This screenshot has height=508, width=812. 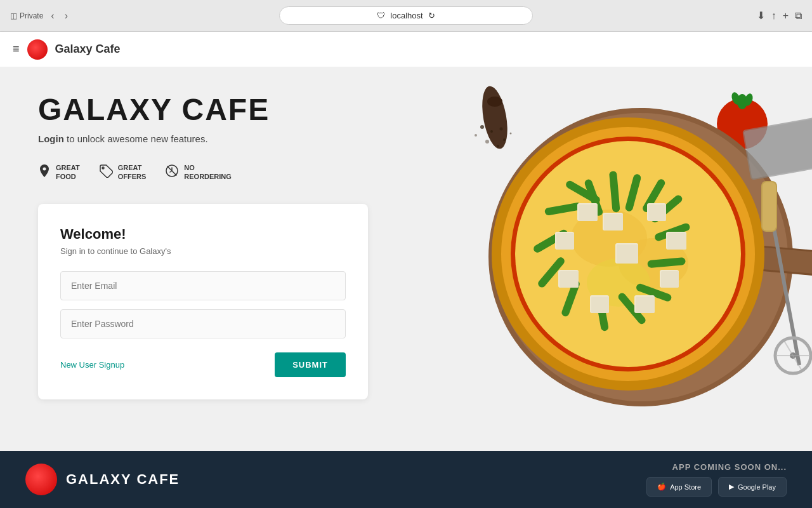 What do you see at coordinates (232, 109) in the screenshot?
I see `hero-title: GALAXY CAFE` at bounding box center [232, 109].